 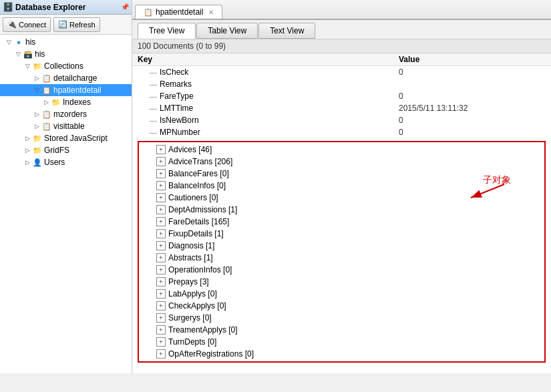 I want to click on kv-key-label: Remarks, so click(x=176, y=84).